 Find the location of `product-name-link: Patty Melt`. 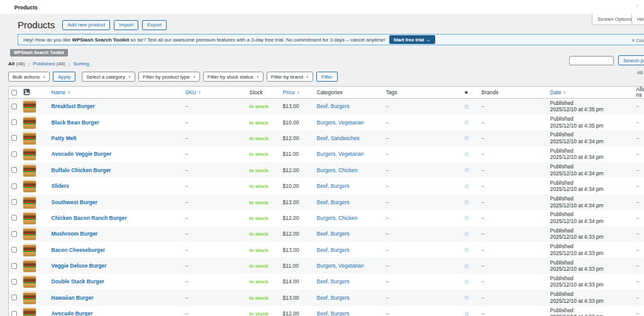

product-name-link: Patty Melt is located at coordinates (64, 138).